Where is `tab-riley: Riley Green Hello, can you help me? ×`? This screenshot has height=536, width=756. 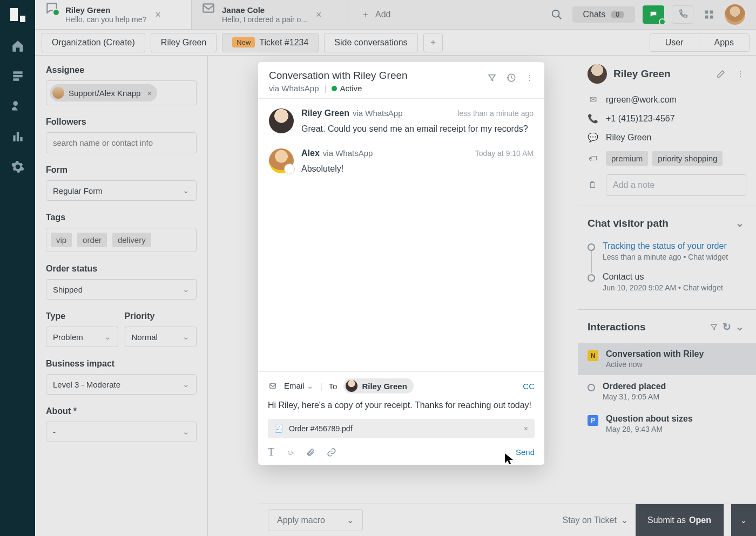
tab-riley: Riley Green Hello, can you help me? × is located at coordinates (113, 15).